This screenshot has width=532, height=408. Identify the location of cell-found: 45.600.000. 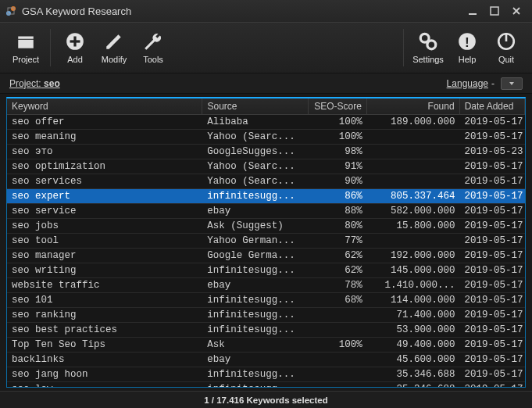
(414, 360).